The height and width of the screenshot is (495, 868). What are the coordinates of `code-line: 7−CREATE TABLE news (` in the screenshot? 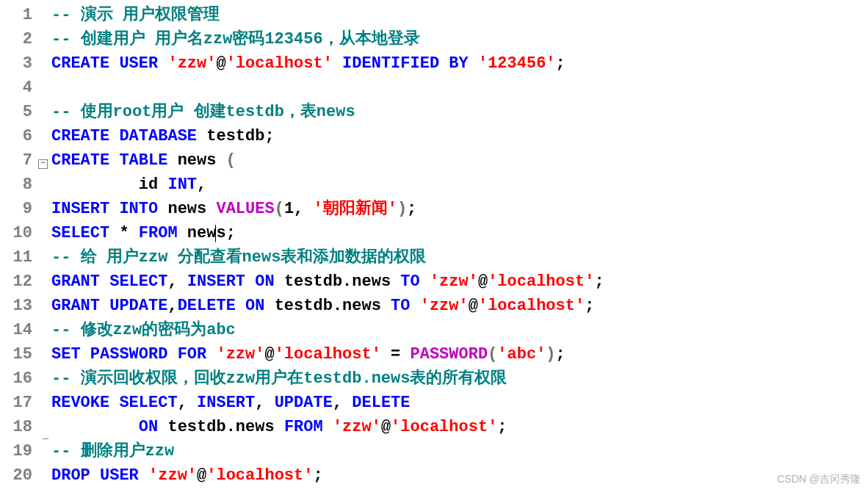 It's located at (434, 160).